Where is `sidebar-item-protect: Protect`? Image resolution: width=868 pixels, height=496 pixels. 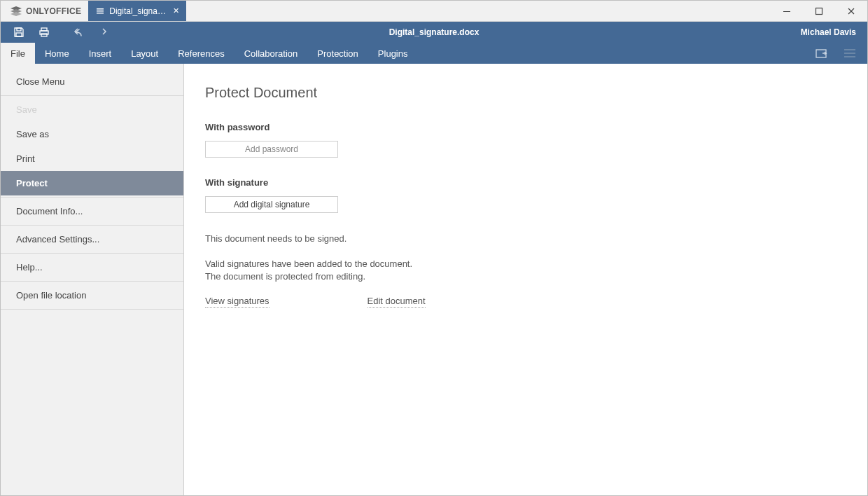 sidebar-item-protect: Protect is located at coordinates (92, 184).